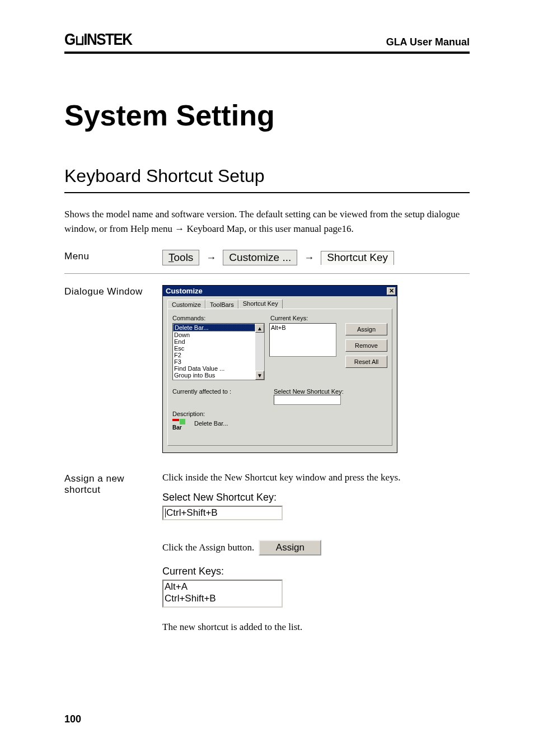  Describe the element at coordinates (73, 719) in the screenshot. I see `page-number: 100` at that location.